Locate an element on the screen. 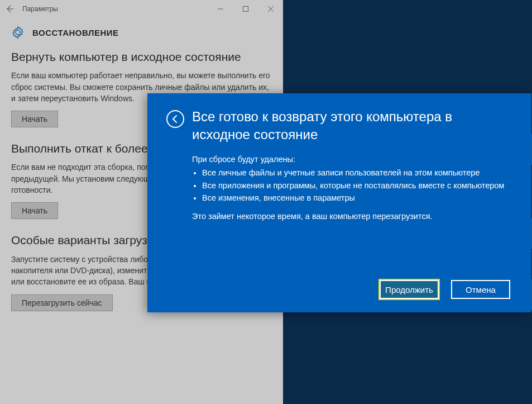  reset-start-button: Начать is located at coordinates (35, 119).